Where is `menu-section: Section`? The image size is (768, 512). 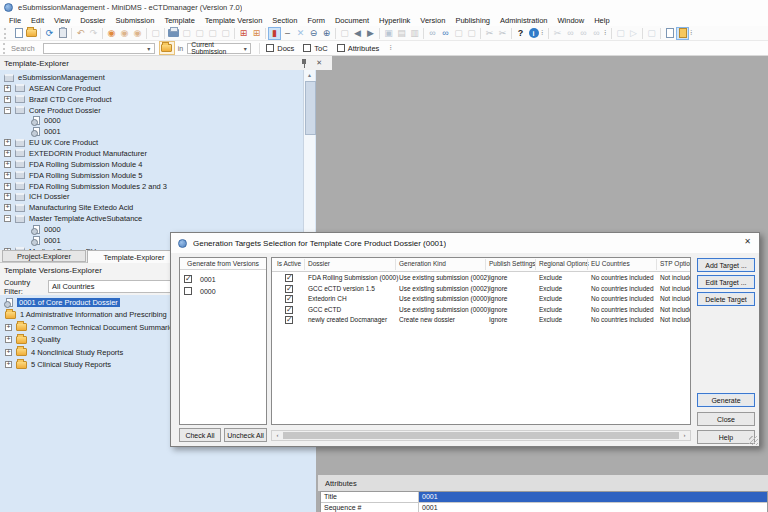
menu-section: Section is located at coordinates (284, 20).